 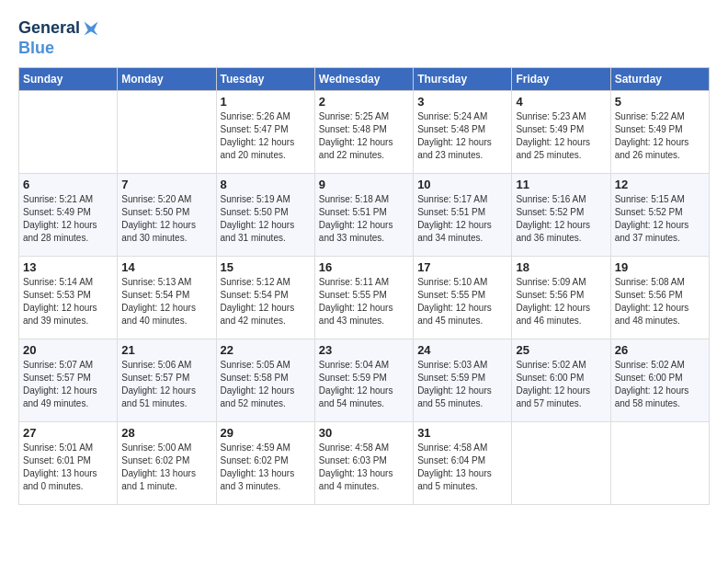 I want to click on day-cell: 5Sunrise: 5:22 AM Sunset: 5:49 PM Daylig…, so click(x=660, y=132).